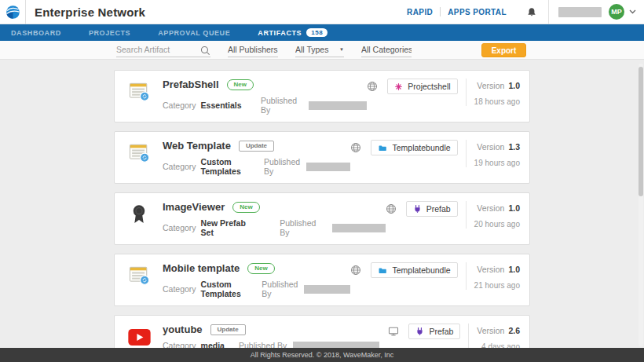 Image resolution: width=644 pixels, height=362 pixels. Describe the element at coordinates (322, 33) in the screenshot. I see `primary-nav: DASHBOARD PROJECTS APPROVAL QUEUE ARTIFA…` at that location.